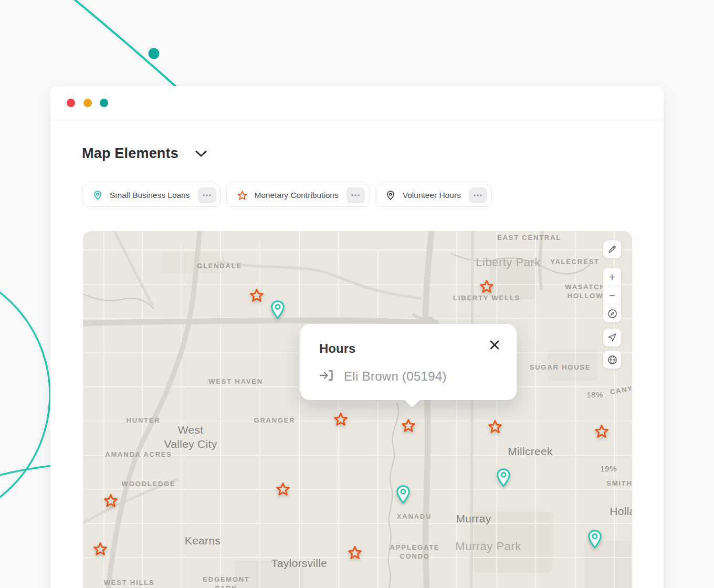  I want to click on filter-chip-volunteer-hours: Volunteer Hours, so click(434, 195).